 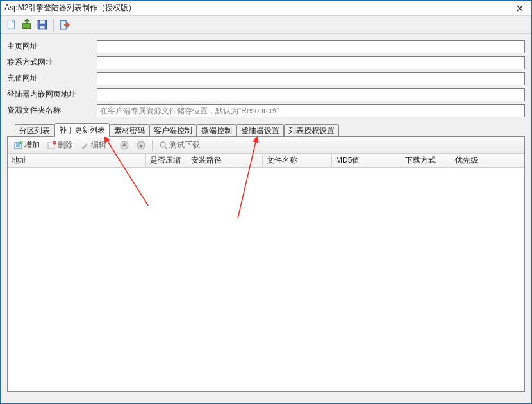 What do you see at coordinates (141, 145) in the screenshot?
I see `arrow-down-icon` at bounding box center [141, 145].